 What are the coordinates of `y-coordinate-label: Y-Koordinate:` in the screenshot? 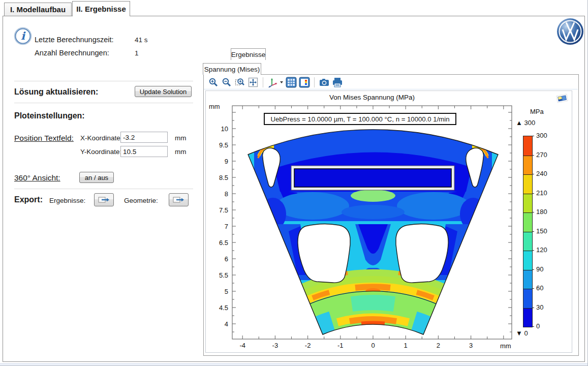 It's located at (101, 151).